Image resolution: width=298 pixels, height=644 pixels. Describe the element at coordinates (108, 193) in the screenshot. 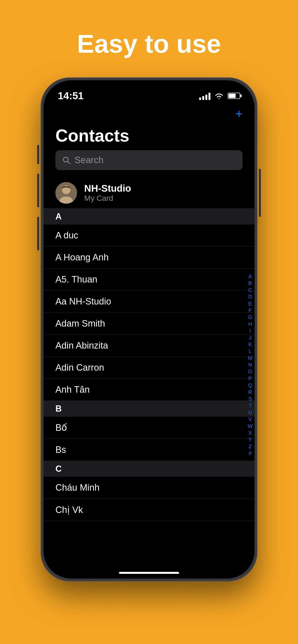

I see `my-card-info: NH-Studio My Card` at that location.